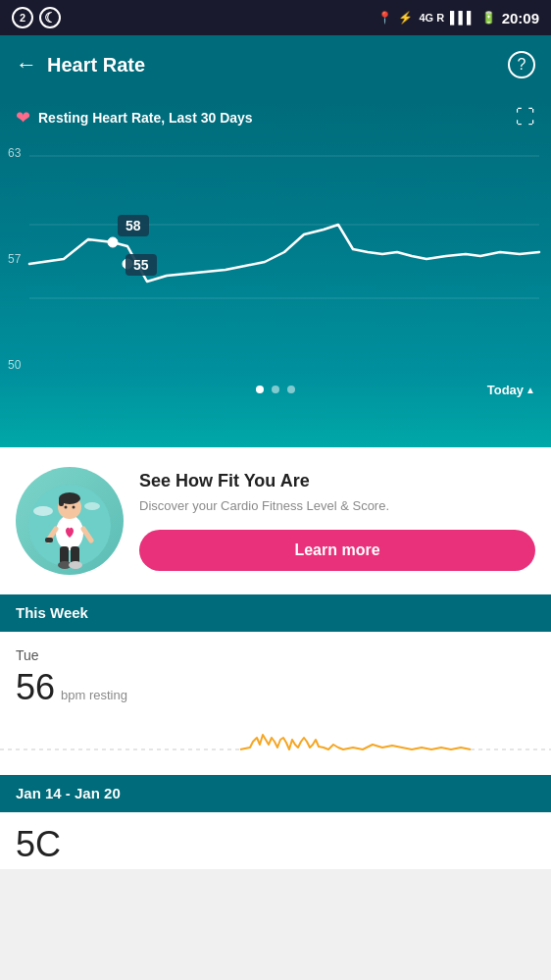  Describe the element at coordinates (384, 18) in the screenshot. I see `location-icon: 📍` at that location.